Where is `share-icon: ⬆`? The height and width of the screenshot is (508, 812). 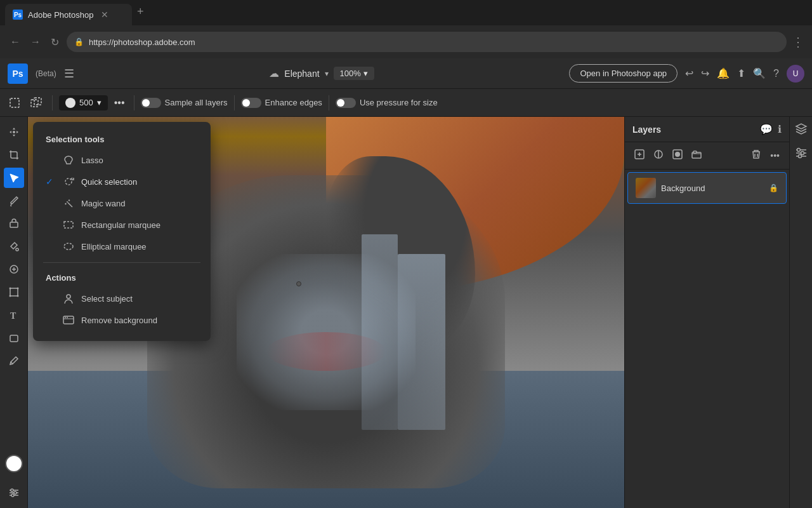 share-icon: ⬆ is located at coordinates (741, 74).